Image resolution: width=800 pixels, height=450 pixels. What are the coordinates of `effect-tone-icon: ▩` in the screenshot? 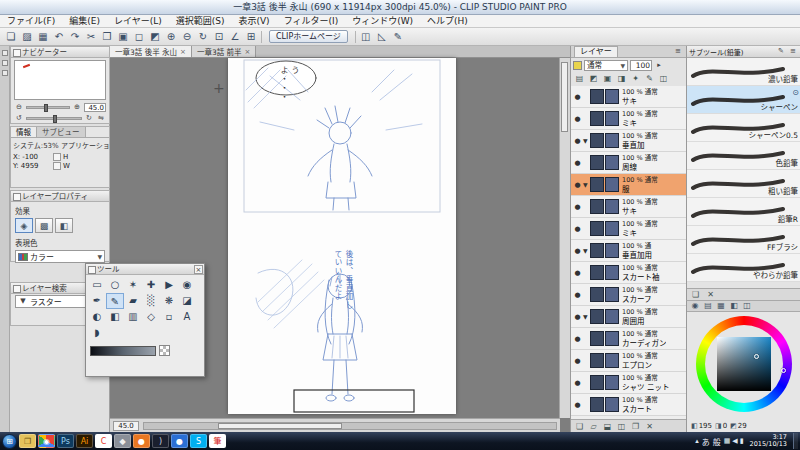 It's located at (44, 226).